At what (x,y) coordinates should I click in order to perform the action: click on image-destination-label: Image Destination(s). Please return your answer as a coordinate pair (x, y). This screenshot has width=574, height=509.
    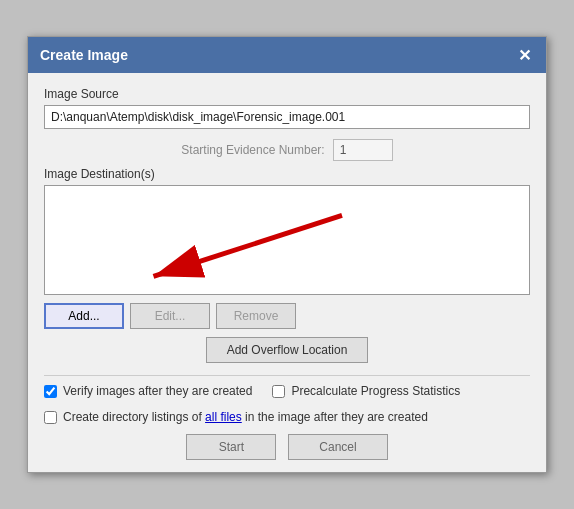
    Looking at the image, I should click on (287, 174).